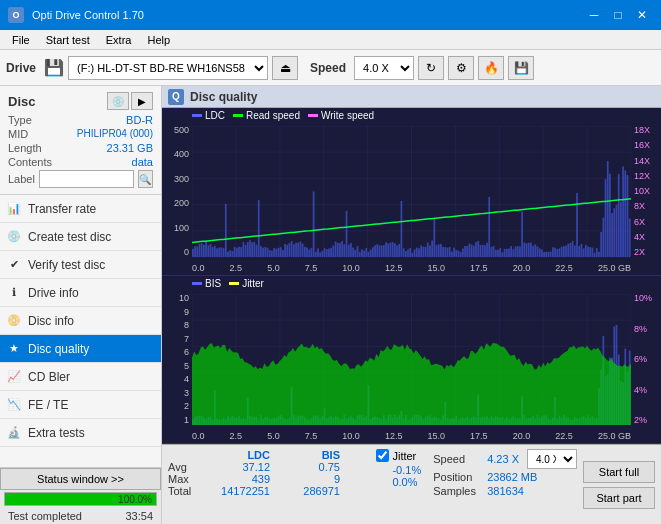  Describe the element at coordinates (14, 265) in the screenshot. I see `verify-test-disc-icon: ✔` at that location.